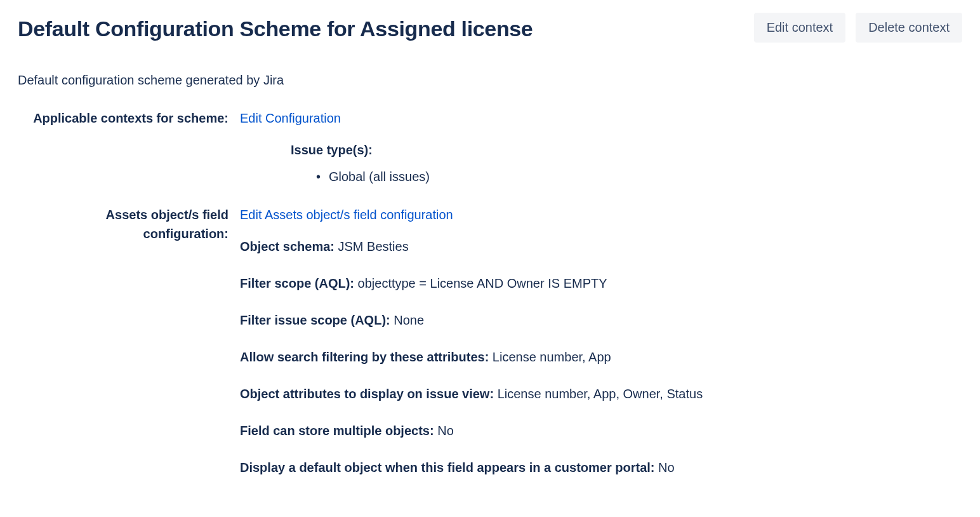 The height and width of the screenshot is (517, 980). What do you see at coordinates (407, 320) in the screenshot?
I see `detail-value: None` at bounding box center [407, 320].